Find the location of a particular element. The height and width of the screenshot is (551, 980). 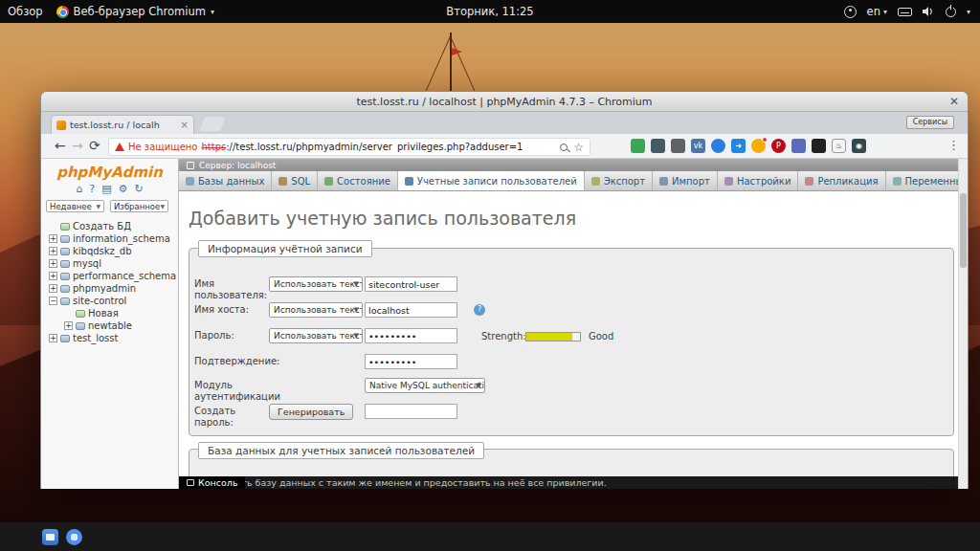

search-icon is located at coordinates (564, 147).